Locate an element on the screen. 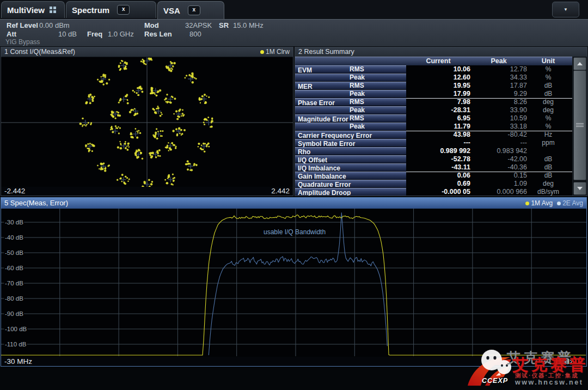 The width and height of the screenshot is (588, 390). window-menu-button: ▼ is located at coordinates (566, 10).